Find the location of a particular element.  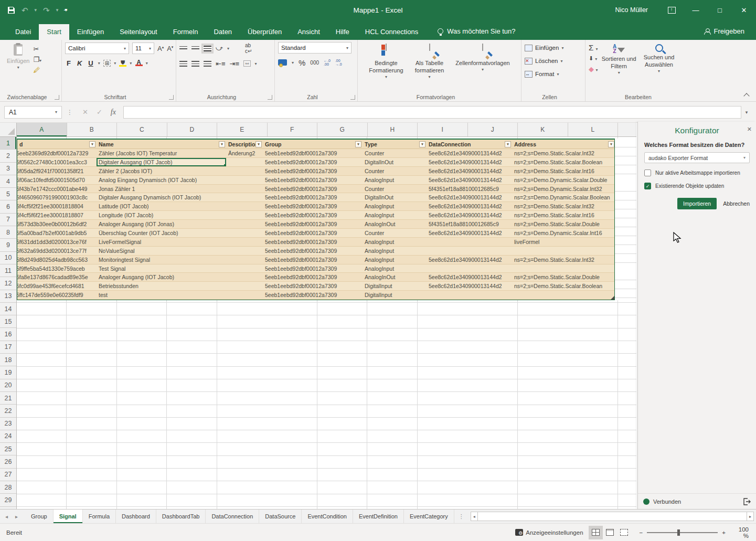

menu-tab-seitenlayout: Seitenlayout is located at coordinates (139, 32).